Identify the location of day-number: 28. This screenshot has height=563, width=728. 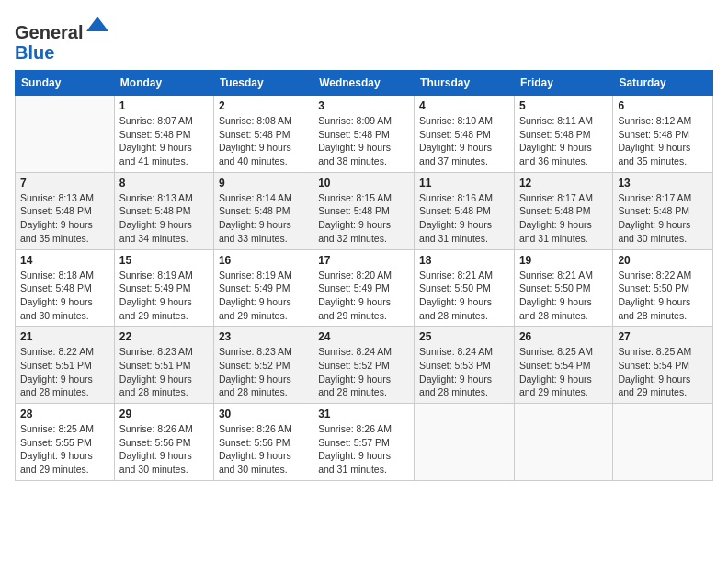
(64, 414).